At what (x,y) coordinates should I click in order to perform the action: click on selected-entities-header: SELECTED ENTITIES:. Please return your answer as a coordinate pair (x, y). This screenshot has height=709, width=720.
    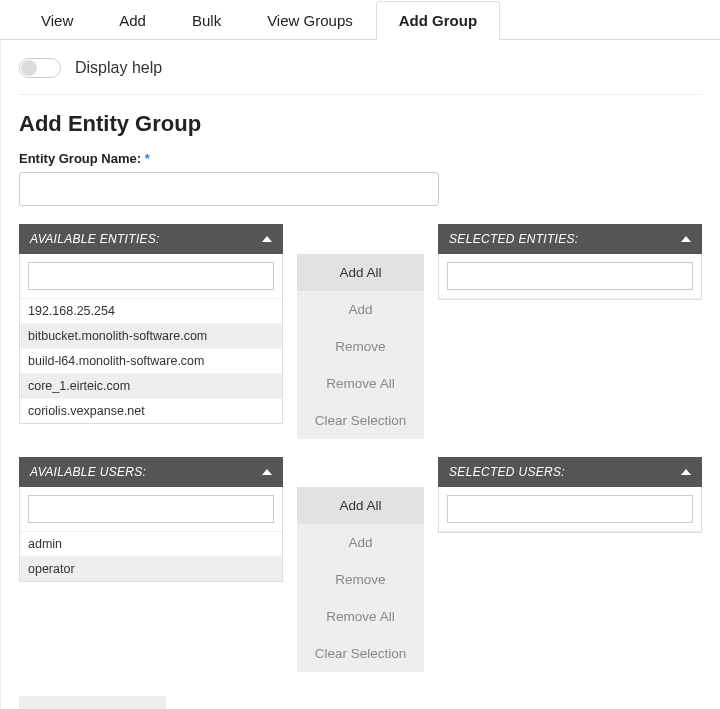
    Looking at the image, I should click on (514, 239).